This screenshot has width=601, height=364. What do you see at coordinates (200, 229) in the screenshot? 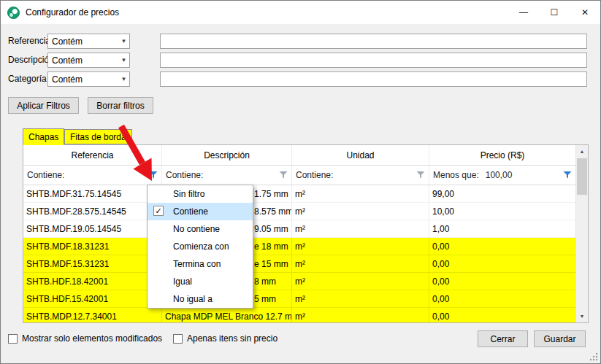
I see `menu-item-no-contiene: No contiene` at bounding box center [200, 229].